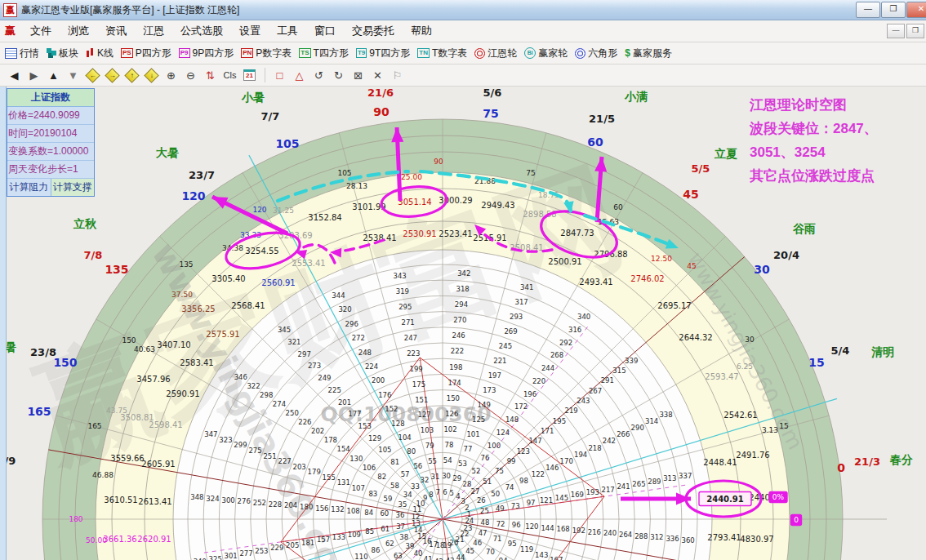 The height and width of the screenshot is (560, 926). Describe the element at coordinates (358, 75) in the screenshot. I see `box-x-icon: ⊠` at that location.